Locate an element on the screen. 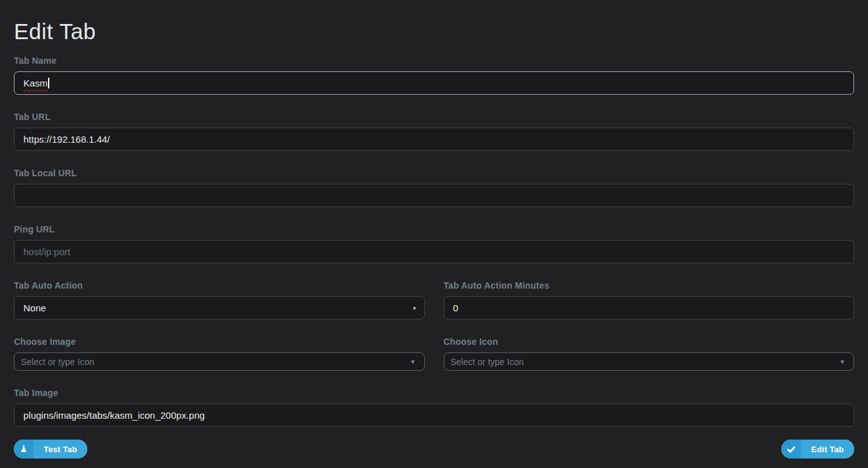 This screenshot has width=868, height=468. tab-name-input: Kasm is located at coordinates (434, 83).